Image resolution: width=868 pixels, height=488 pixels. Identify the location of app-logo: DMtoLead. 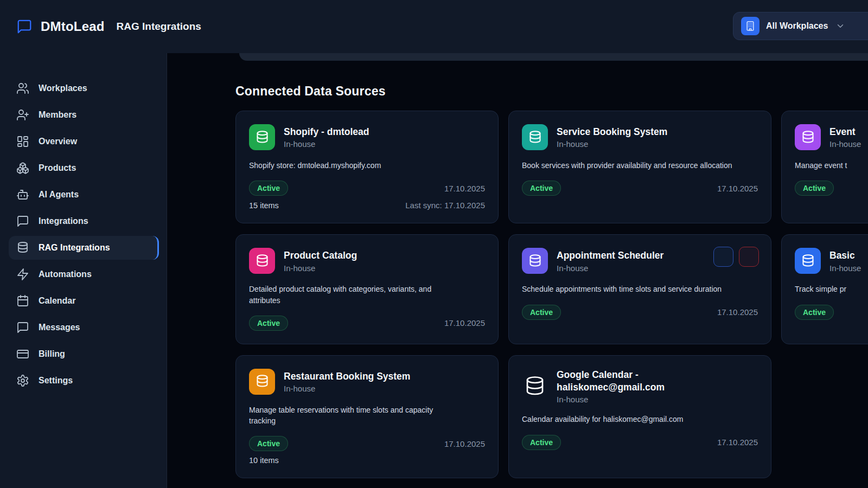
(61, 27).